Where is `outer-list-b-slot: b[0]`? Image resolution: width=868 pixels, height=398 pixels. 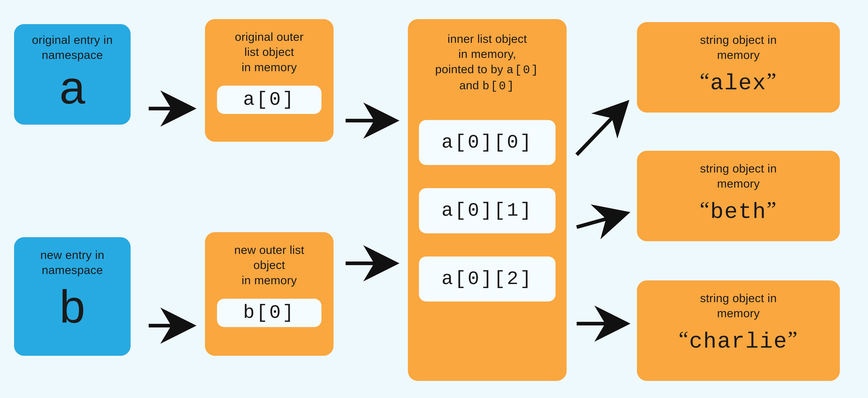
outer-list-b-slot: b[0] is located at coordinates (269, 313).